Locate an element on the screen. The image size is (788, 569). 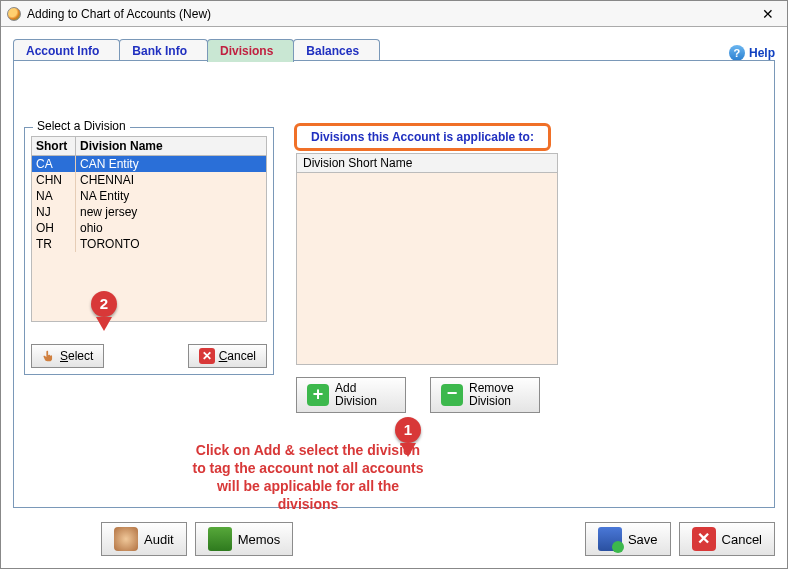
cancel-select-label: Cancel is located at coordinates (238, 356).